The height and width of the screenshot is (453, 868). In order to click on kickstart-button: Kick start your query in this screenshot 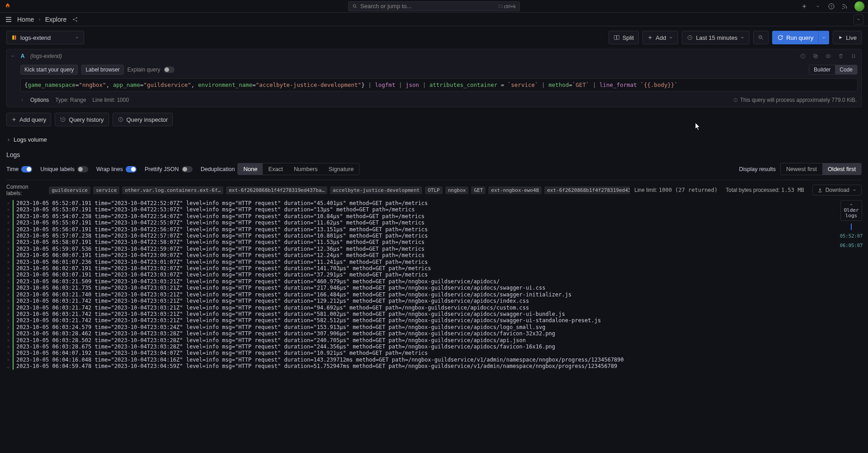, I will do `click(49, 70)`.